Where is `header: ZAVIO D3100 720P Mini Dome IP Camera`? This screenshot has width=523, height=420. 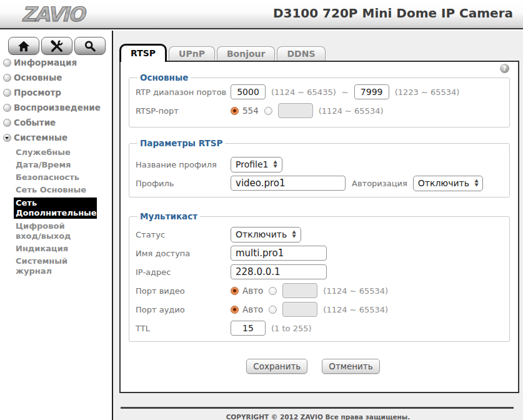 header: ZAVIO D3100 720P Mini Dome IP Camera is located at coordinates (261, 15).